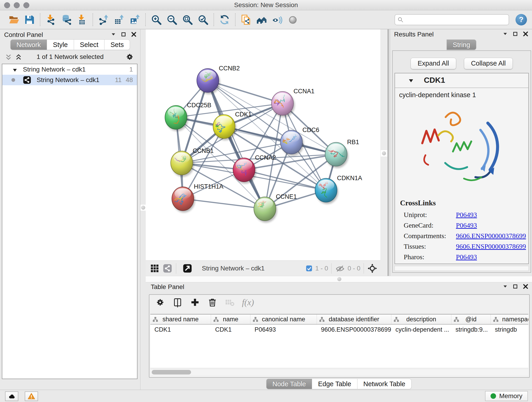 Image resolution: width=532 pixels, height=402 pixels. What do you see at coordinates (292, 143) in the screenshot?
I see `network-node-CDC6` at bounding box center [292, 143].